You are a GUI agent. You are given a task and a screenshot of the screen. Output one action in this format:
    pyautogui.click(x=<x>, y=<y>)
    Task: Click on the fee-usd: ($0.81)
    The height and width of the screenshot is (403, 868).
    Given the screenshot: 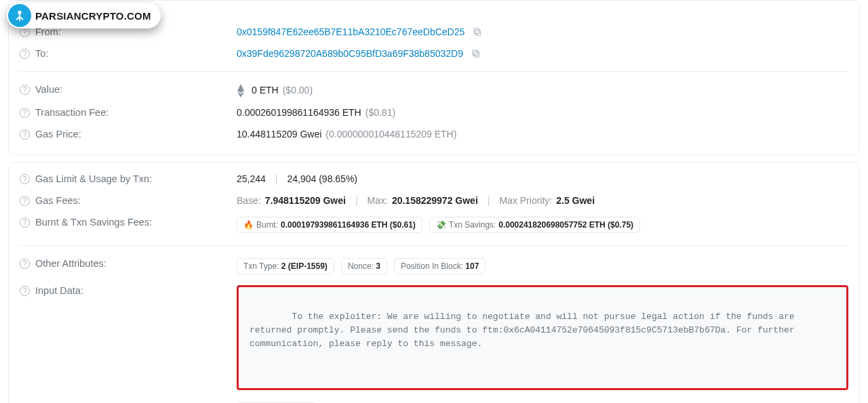 What is the action you would take?
    pyautogui.click(x=380, y=112)
    